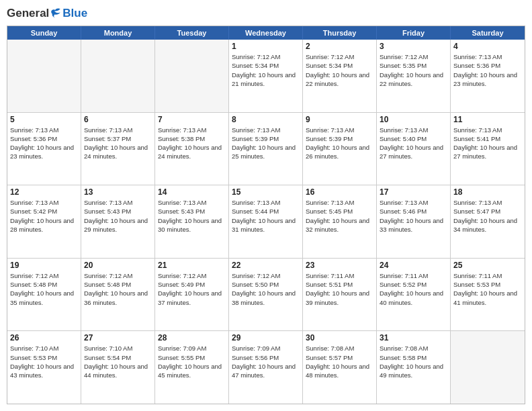 This screenshot has height=411, width=532. What do you see at coordinates (266, 289) in the screenshot?
I see `day-info: Sunrise: 7:12 AM Sunset: 5:50 PM Dayligh…` at bounding box center [266, 289].